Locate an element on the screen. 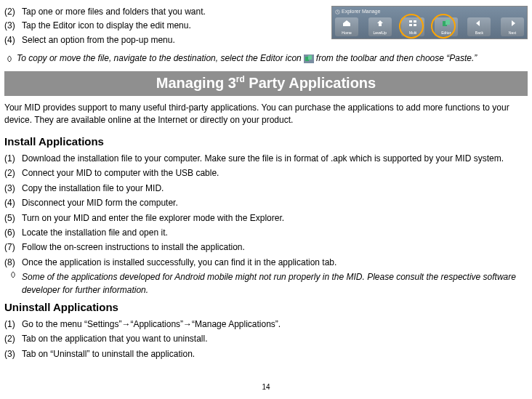  section-banner: Managing 3rd Party Applications is located at coordinates (266, 84).